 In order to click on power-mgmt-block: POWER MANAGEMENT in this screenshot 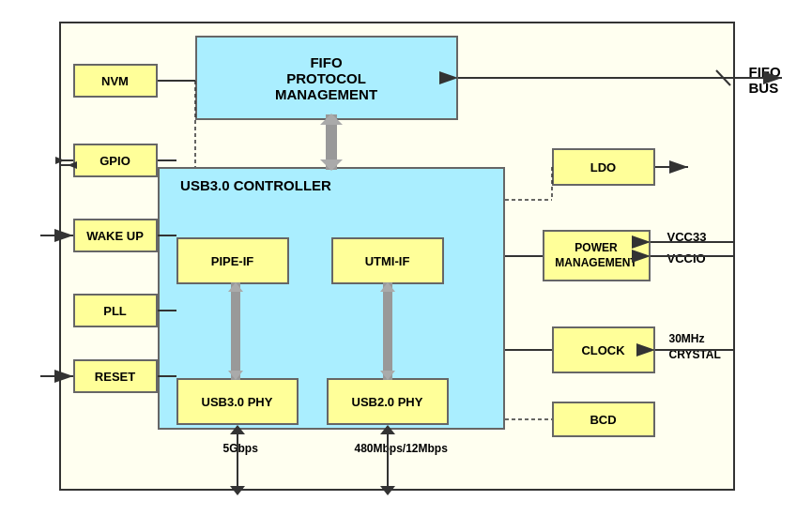, I will do `click(597, 255)`.